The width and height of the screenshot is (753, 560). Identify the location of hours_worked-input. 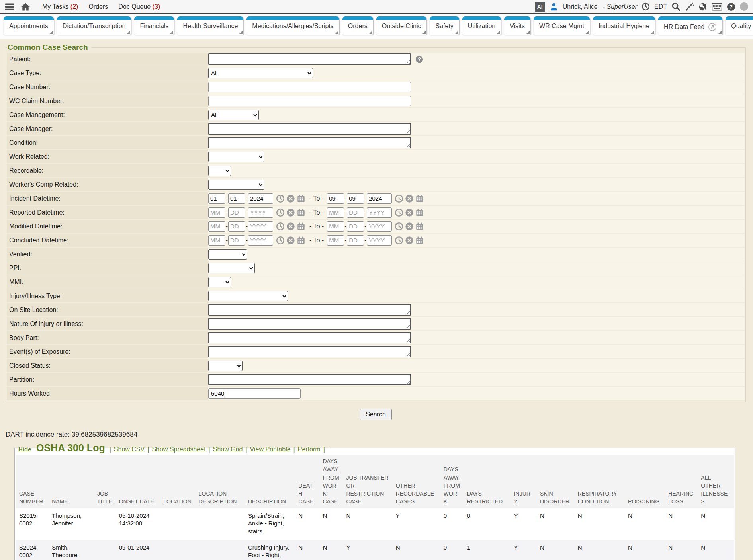
(254, 394).